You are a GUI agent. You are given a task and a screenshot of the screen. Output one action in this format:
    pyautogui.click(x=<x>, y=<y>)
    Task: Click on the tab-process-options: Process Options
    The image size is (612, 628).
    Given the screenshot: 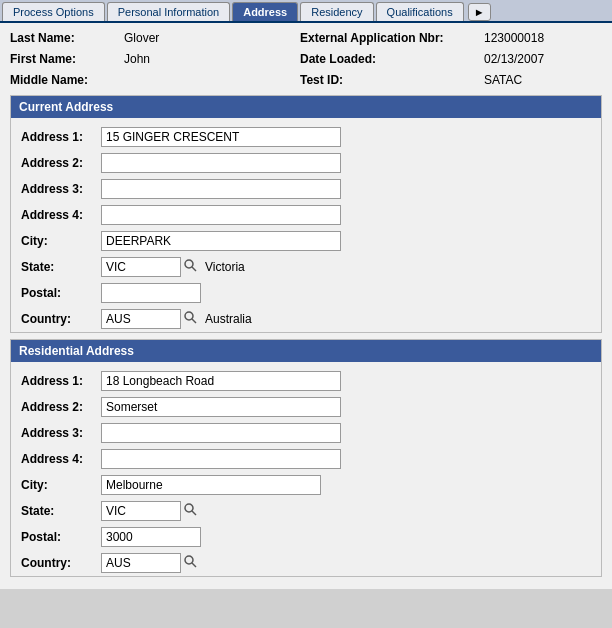 What is the action you would take?
    pyautogui.click(x=54, y=12)
    